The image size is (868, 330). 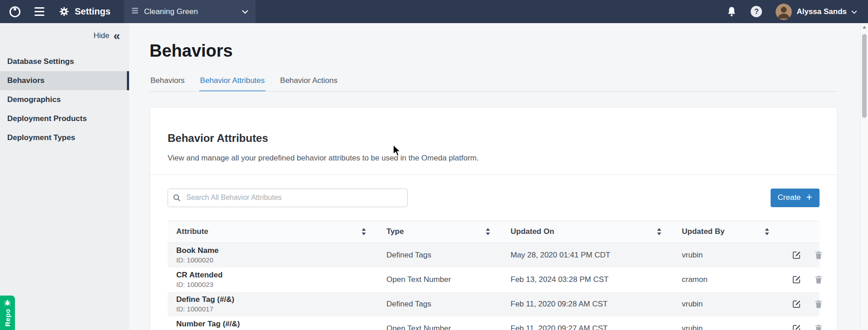 What do you see at coordinates (245, 12) in the screenshot?
I see `chevron-down-icon` at bounding box center [245, 12].